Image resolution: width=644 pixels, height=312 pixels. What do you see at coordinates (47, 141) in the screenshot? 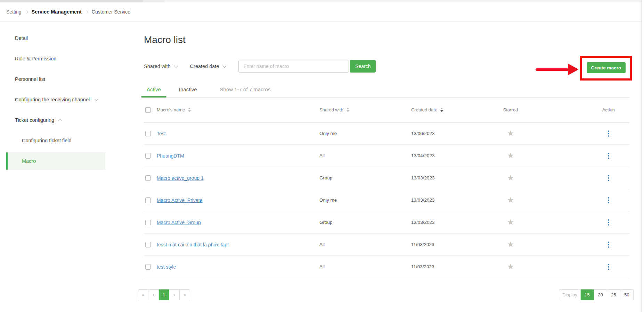
I see `sidebar-item-label: Configuring ticket field` at bounding box center [47, 141].